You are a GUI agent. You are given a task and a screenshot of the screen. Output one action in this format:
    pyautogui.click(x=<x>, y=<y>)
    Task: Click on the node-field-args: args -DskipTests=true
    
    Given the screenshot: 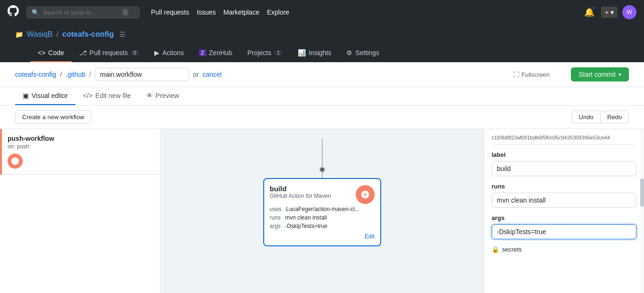 What is the action you would take?
    pyautogui.click(x=322, y=226)
    